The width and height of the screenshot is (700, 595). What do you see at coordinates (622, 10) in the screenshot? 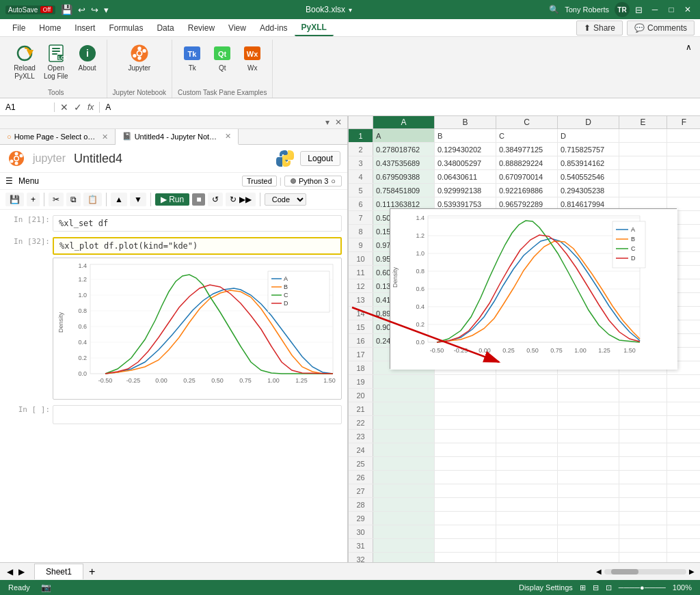
I see `user-avatar: TR` at bounding box center [622, 10].